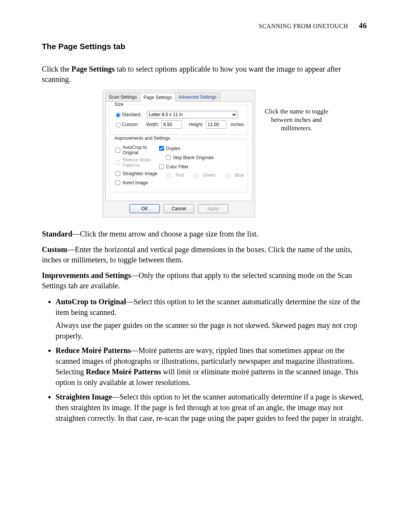  What do you see at coordinates (169, 176) in the screenshot?
I see `red-radio` at bounding box center [169, 176].